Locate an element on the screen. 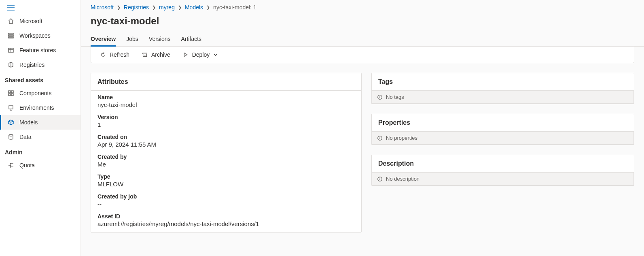 This screenshot has width=644, height=256. attribute-value: nyc-taxi-model is located at coordinates (226, 105).